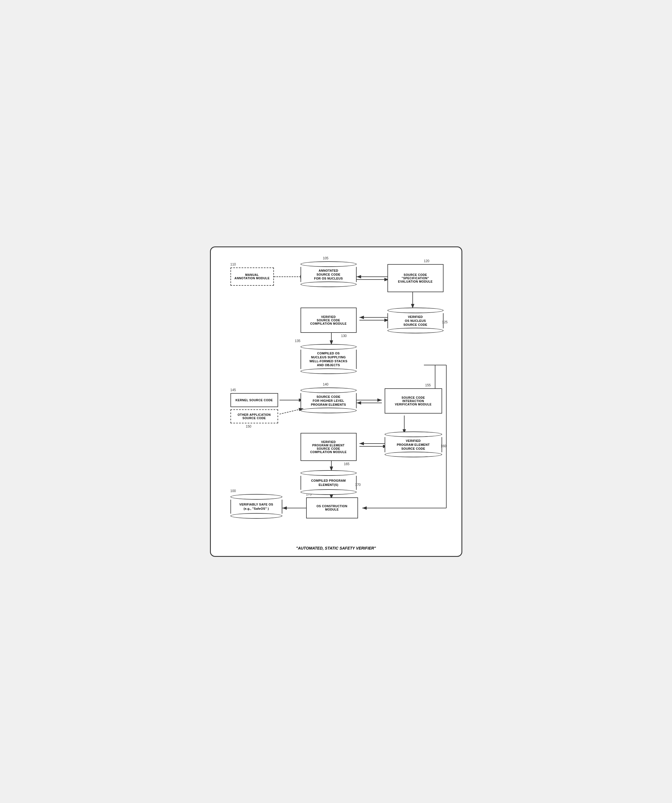 The height and width of the screenshot is (803, 672). Describe the element at coordinates (256, 506) in the screenshot. I see `verifiably-safe-os-node: 100 VERIFIABLY SAFE OS(e.g., "SafeOS" )` at that location.